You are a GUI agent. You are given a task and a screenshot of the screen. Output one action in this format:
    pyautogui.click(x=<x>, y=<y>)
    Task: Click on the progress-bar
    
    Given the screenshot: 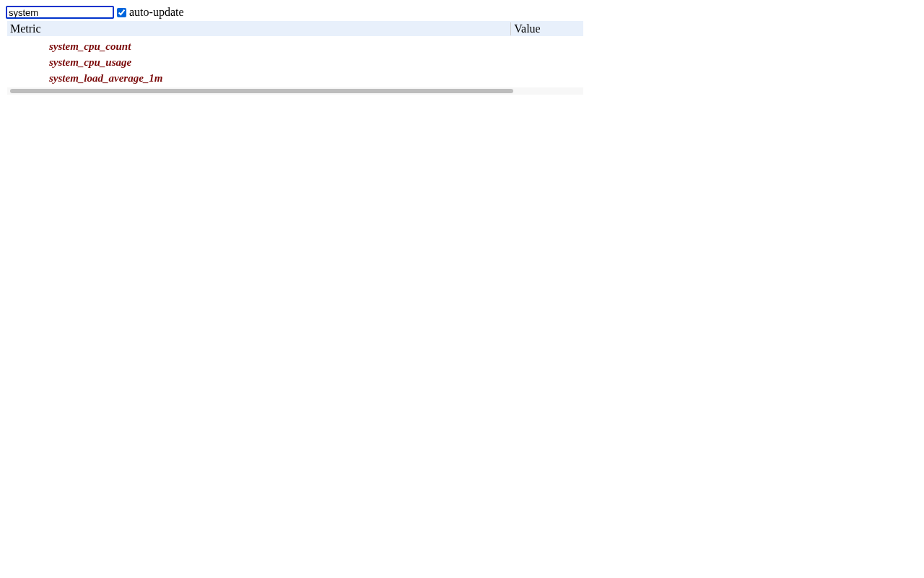 What is the action you would take?
    pyautogui.click(x=296, y=91)
    